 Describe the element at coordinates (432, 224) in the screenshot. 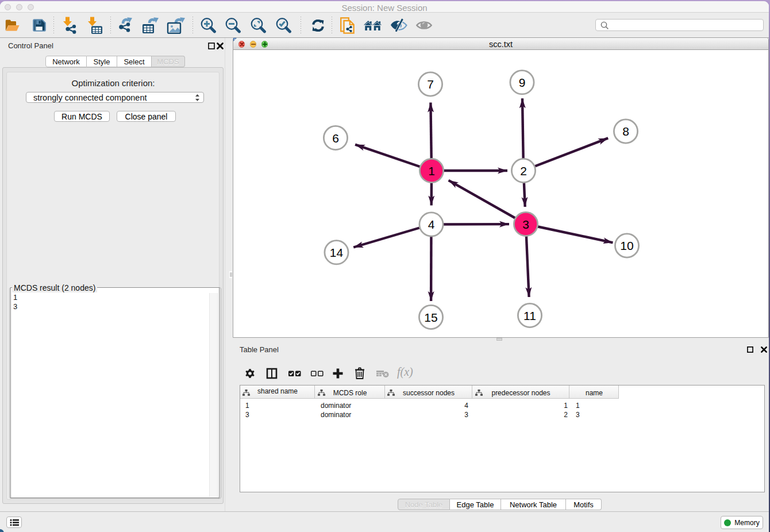

I see `svg-text: 4` at that location.